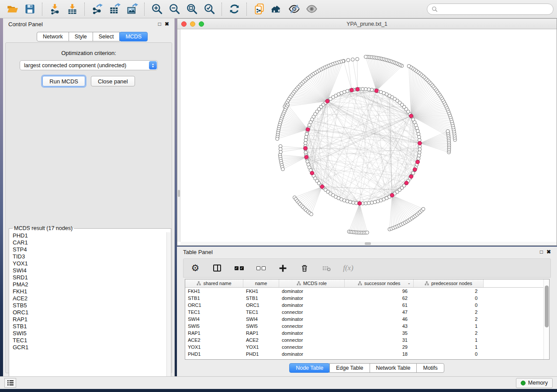 This screenshot has width=557, height=392. I want to click on table-row: PHD1PHD1dominator180, so click(335, 354).